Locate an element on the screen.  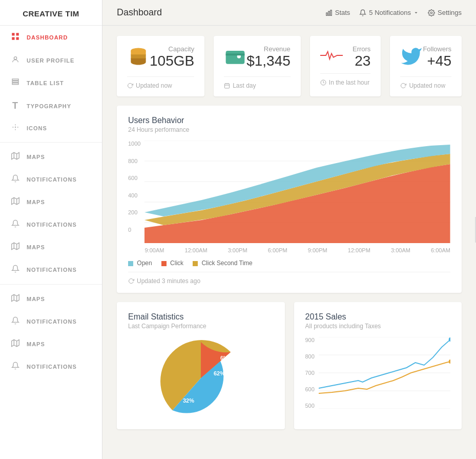
brand-logo: CREATIVE TIM is located at coordinates (51, 13).